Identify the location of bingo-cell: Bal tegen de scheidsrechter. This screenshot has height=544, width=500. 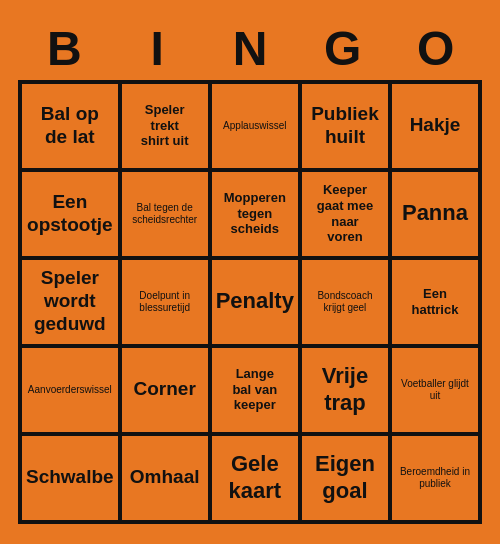
(165, 214).